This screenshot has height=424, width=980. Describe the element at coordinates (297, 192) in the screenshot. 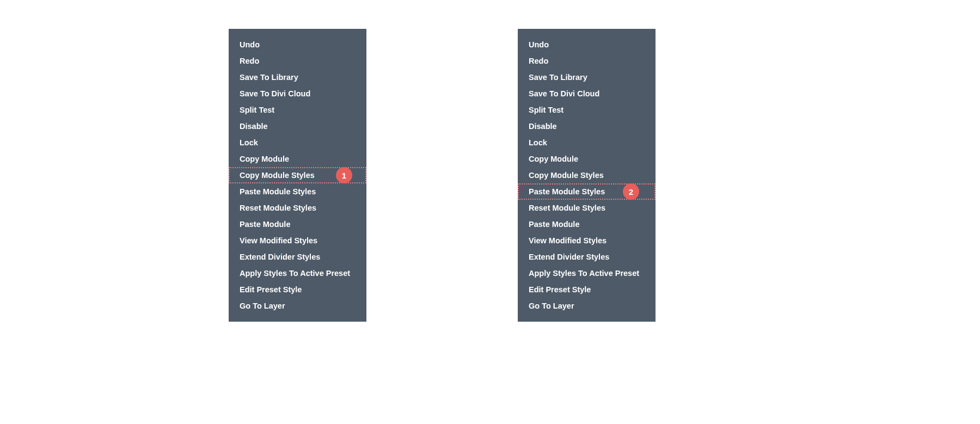

I see `menu-item-paste-module-styles: Paste Module Styles` at that location.